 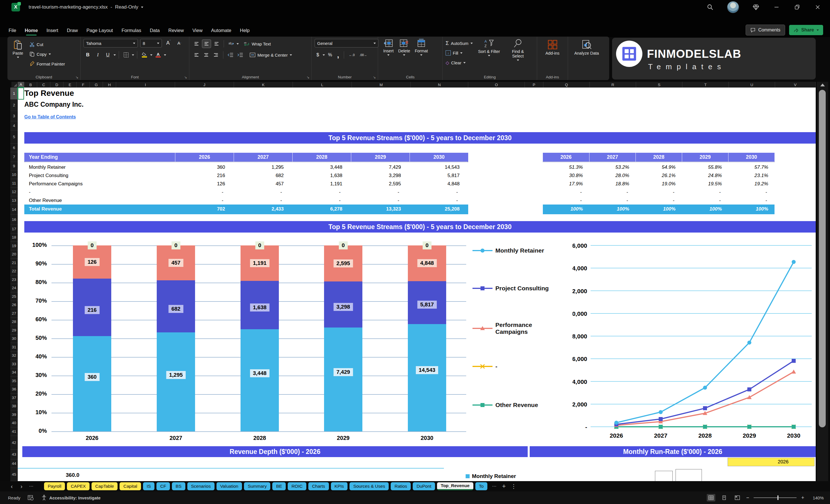 I want to click on row-header-32: 32, so click(x=14, y=356).